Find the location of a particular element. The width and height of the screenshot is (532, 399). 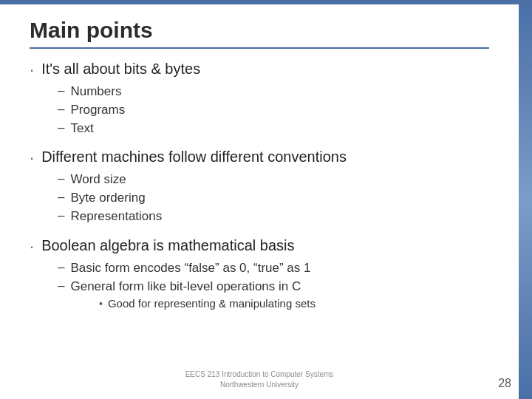

sub-sub-bullet-3-1: • Good for representing & manipulating s… is located at coordinates (294, 303).